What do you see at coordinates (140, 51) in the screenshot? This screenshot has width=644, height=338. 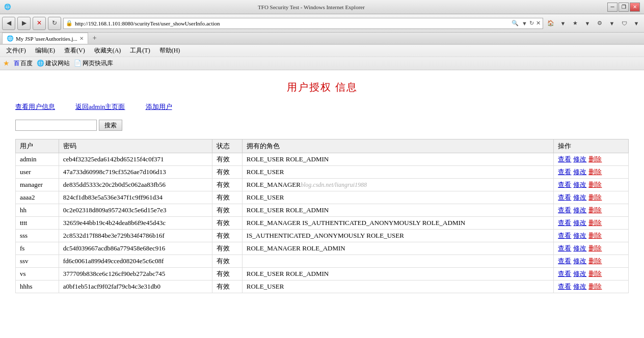 I see `menu-tools: 工具(T)` at bounding box center [140, 51].